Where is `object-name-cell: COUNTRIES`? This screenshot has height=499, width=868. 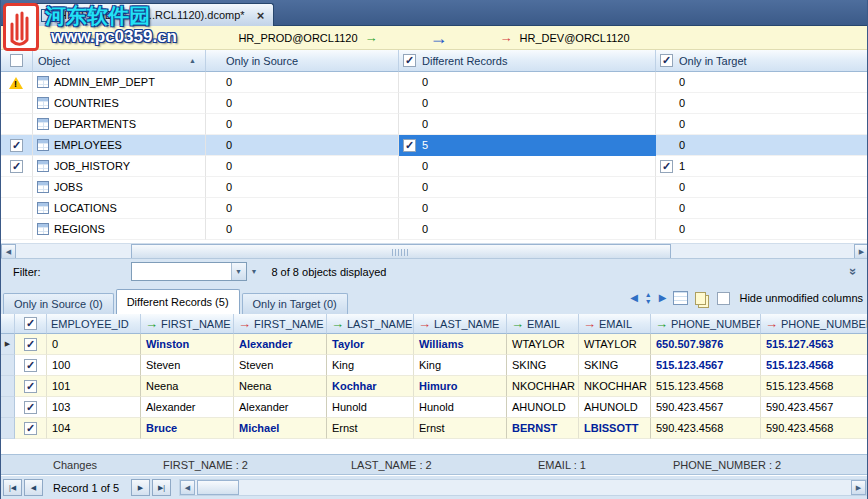
object-name-cell: COUNTRIES is located at coordinates (120, 104).